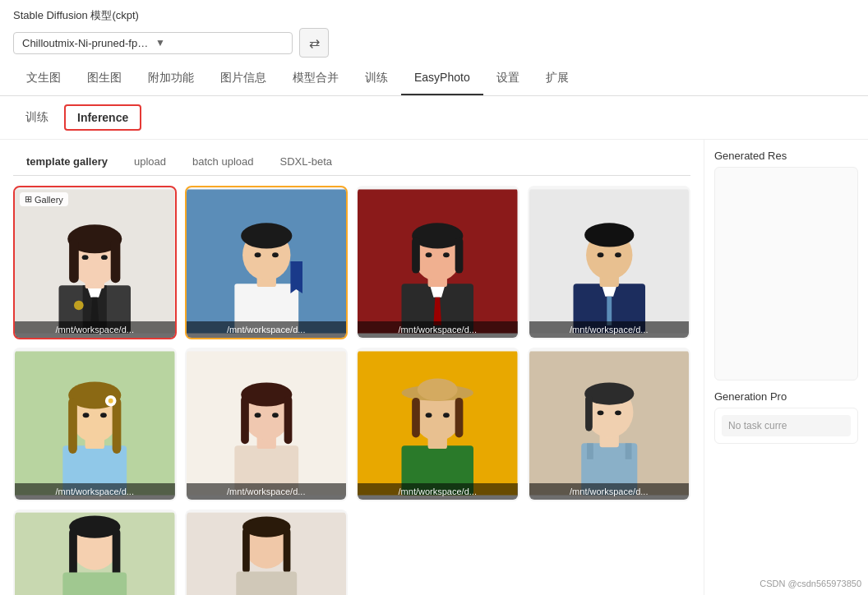  What do you see at coordinates (610, 491) in the screenshot?
I see `gallery-item-8-label: /mnt/workspace/d...` at bounding box center [610, 491].